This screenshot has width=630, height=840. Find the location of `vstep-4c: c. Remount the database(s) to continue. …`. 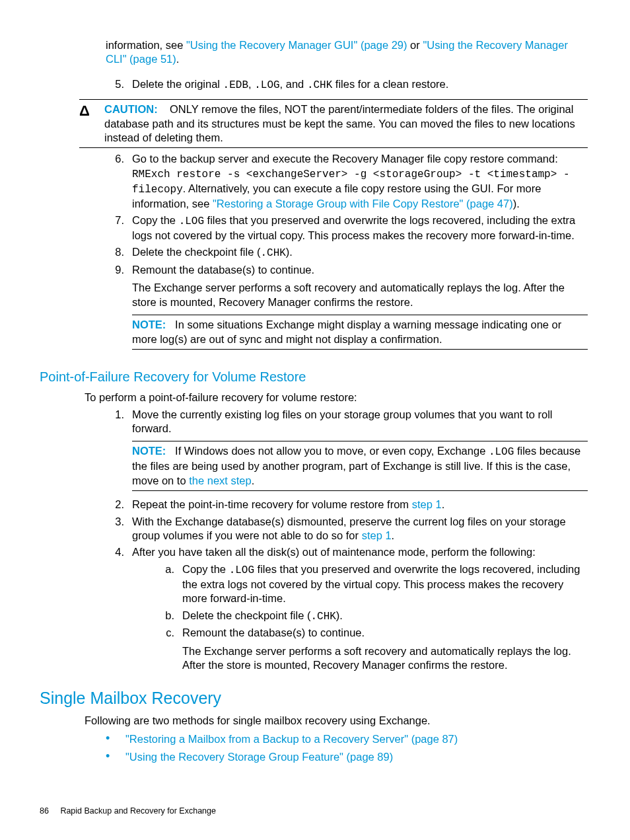

vstep-4c: c. Remount the database(s) to continue. … is located at coordinates (373, 649).